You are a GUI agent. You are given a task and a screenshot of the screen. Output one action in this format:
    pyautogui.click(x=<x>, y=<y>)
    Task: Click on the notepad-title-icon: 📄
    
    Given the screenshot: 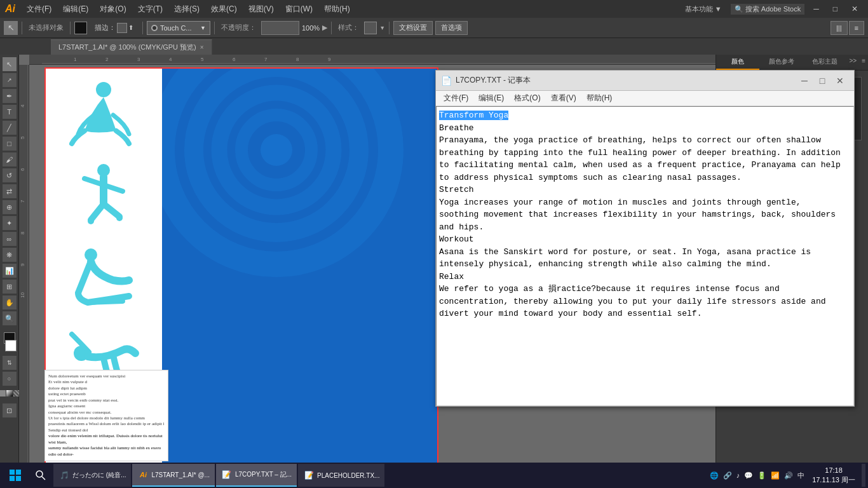 What is the action you would take?
    pyautogui.click(x=446, y=81)
    